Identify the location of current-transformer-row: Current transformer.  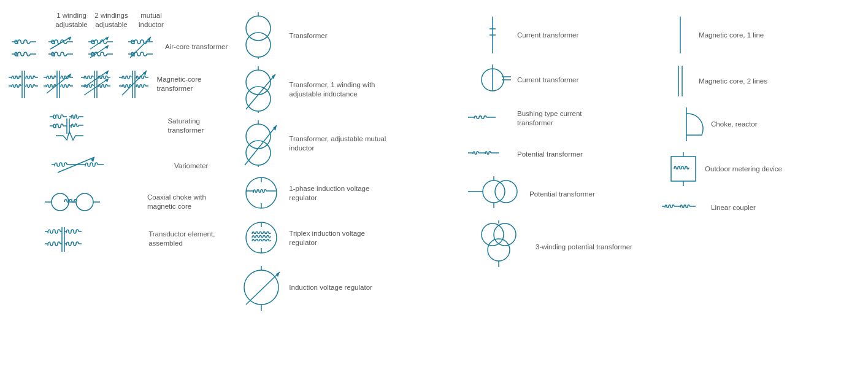
(563, 35).